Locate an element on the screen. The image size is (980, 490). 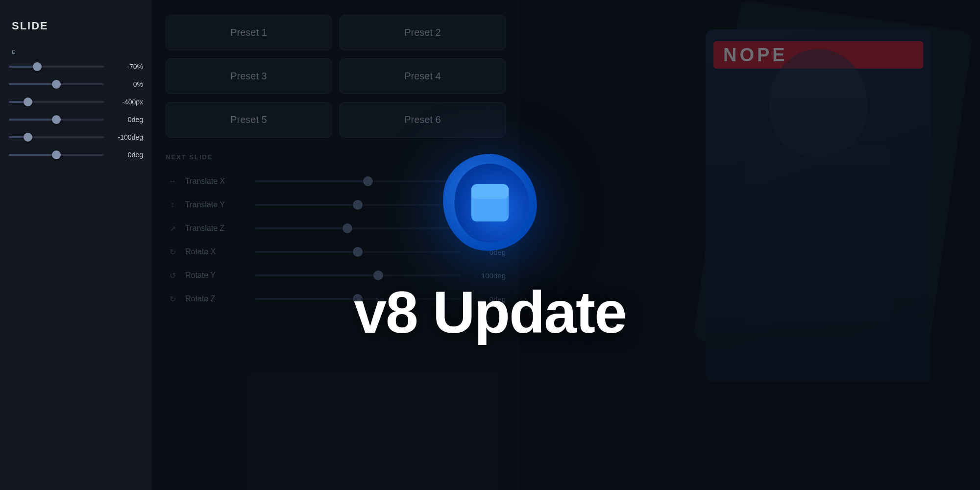
translate-z-value: 0px is located at coordinates (486, 228).